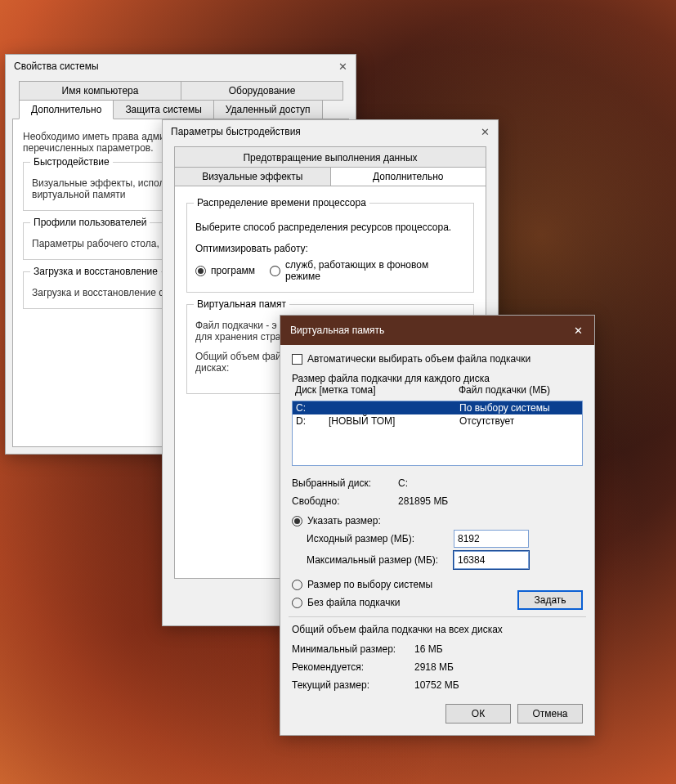  I want to click on free-space-row: Свободно: 281895 МБ, so click(437, 501).